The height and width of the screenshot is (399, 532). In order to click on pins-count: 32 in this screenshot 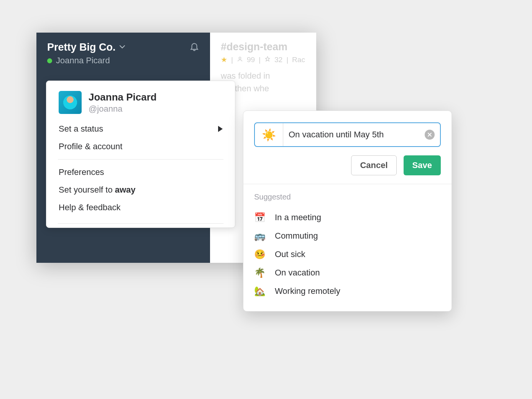, I will do `click(278, 60)`.